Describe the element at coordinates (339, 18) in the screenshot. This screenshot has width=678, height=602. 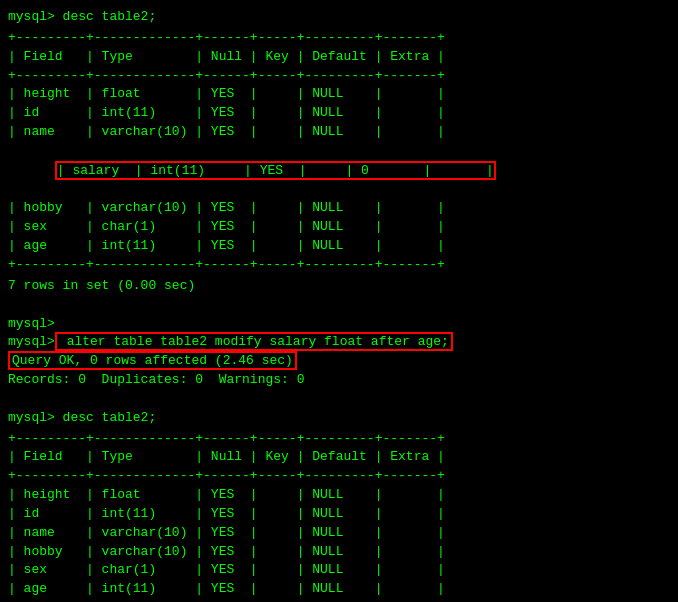
I see `line-desc1: mysql> desc table2;` at that location.